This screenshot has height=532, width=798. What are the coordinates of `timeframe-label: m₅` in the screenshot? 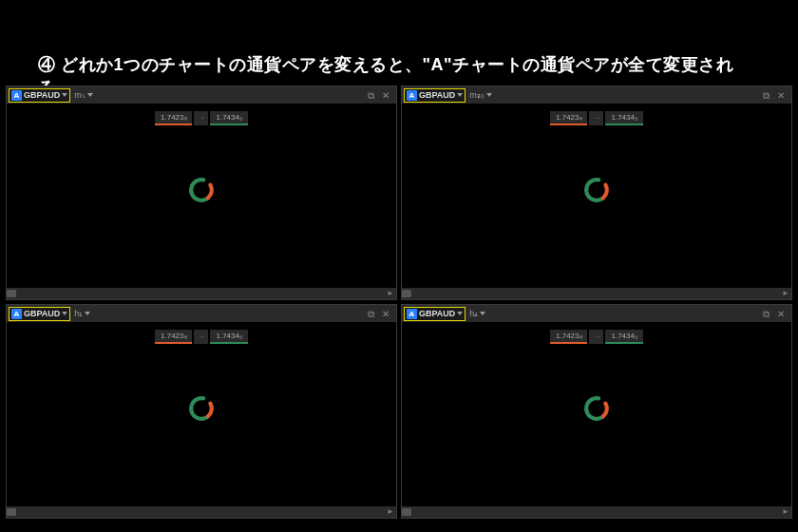 It's located at (80, 95).